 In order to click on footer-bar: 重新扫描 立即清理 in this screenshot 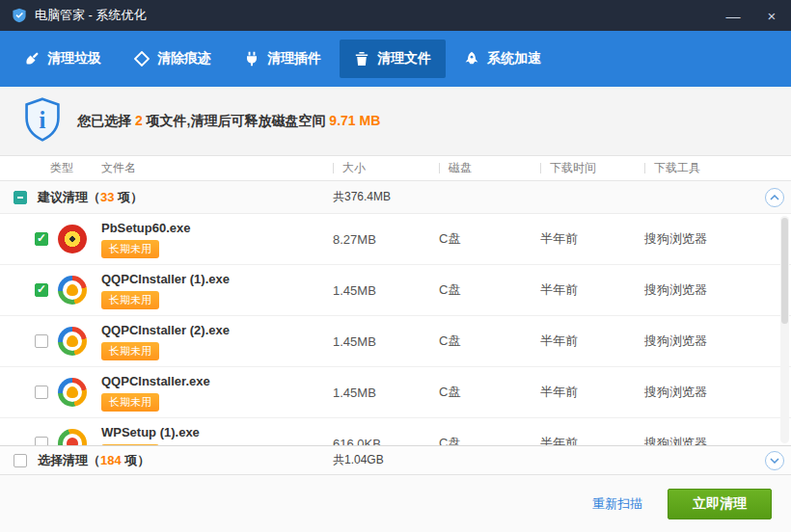, I will do `click(396, 503)`.